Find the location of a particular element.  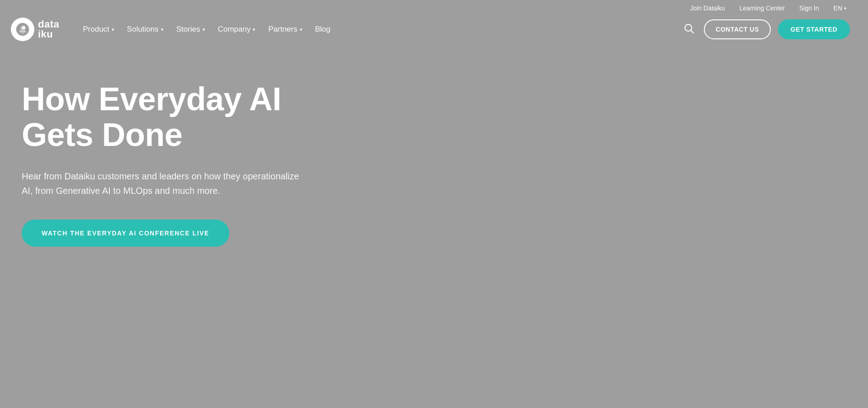

learning-center-link: Learning Center is located at coordinates (762, 8).